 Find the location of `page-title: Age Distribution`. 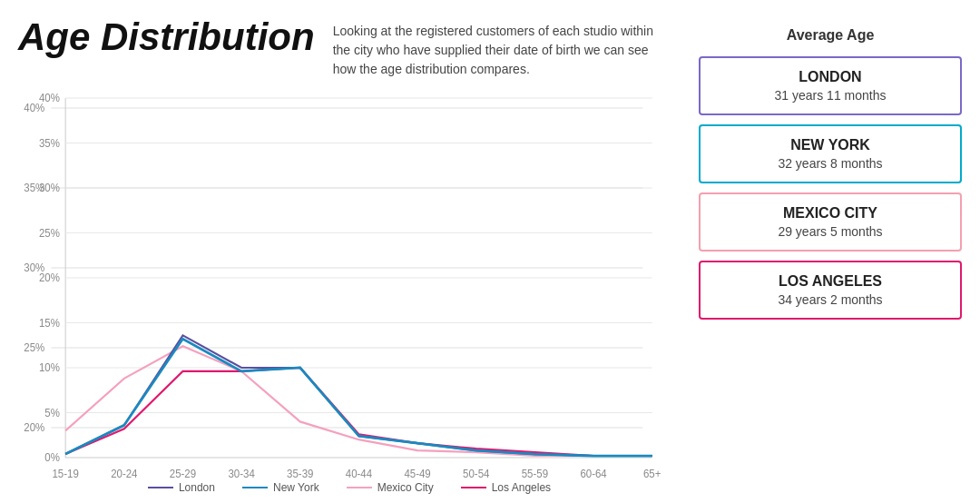

page-title: Age Distribution is located at coordinates (167, 37).